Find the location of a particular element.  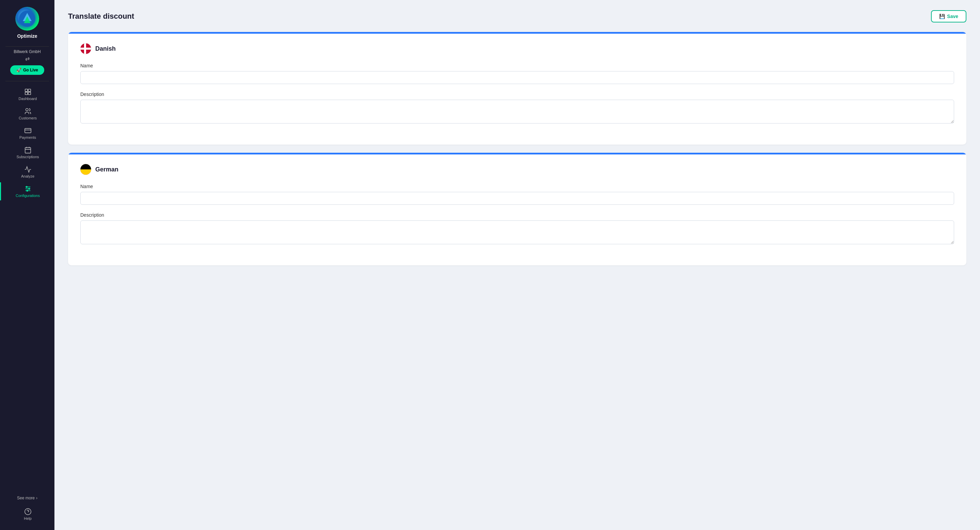

danish-lang-header: Danish is located at coordinates (517, 49).